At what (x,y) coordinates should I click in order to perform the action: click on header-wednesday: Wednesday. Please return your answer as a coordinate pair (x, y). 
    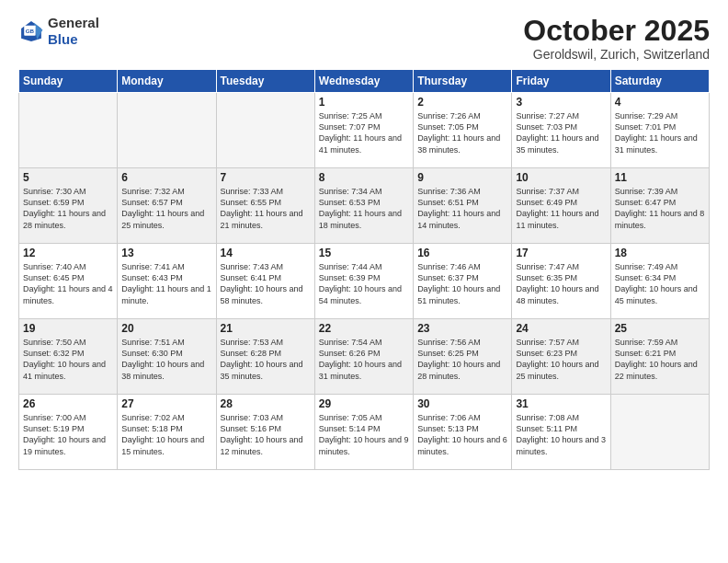
    Looking at the image, I should click on (364, 81).